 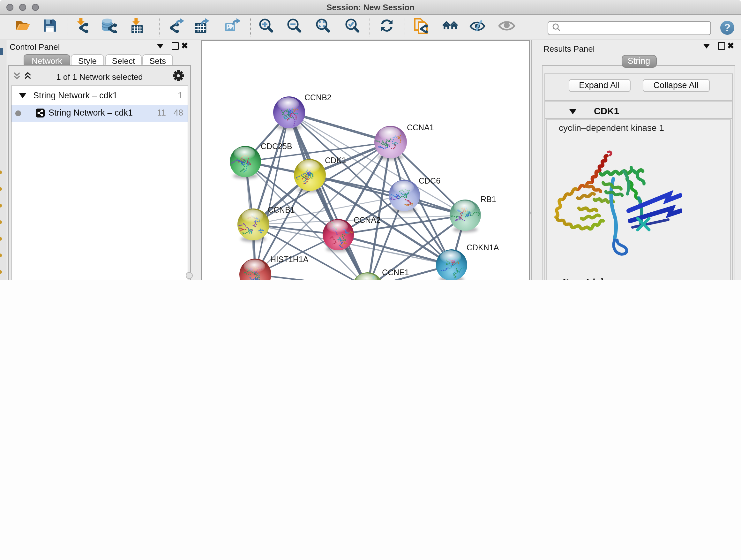 What do you see at coordinates (395, 272) in the screenshot?
I see `svg-text: CCNE1` at bounding box center [395, 272].